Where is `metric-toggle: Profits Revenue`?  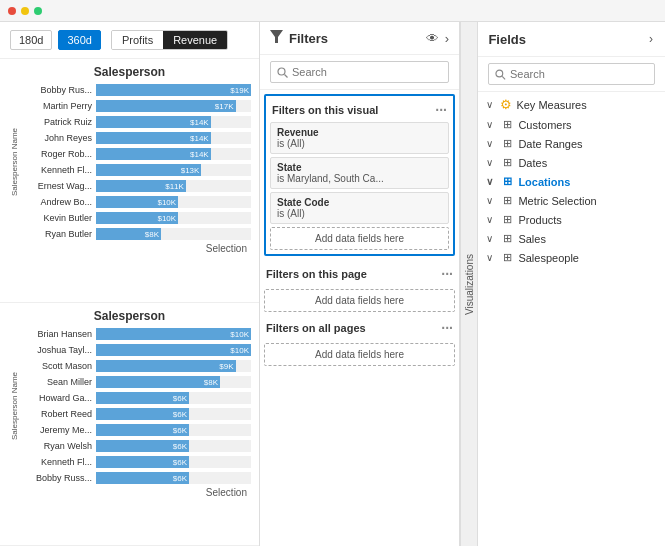 metric-toggle: Profits Revenue is located at coordinates (170, 40).